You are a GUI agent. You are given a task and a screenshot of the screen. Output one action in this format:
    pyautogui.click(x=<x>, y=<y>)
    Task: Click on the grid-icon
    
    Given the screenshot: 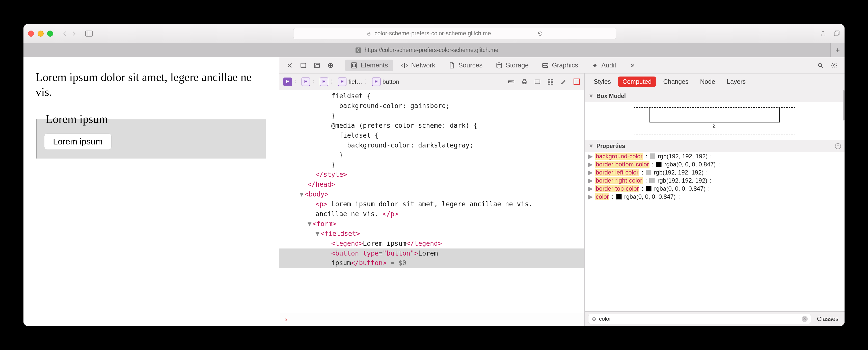 What is the action you would take?
    pyautogui.click(x=551, y=82)
    